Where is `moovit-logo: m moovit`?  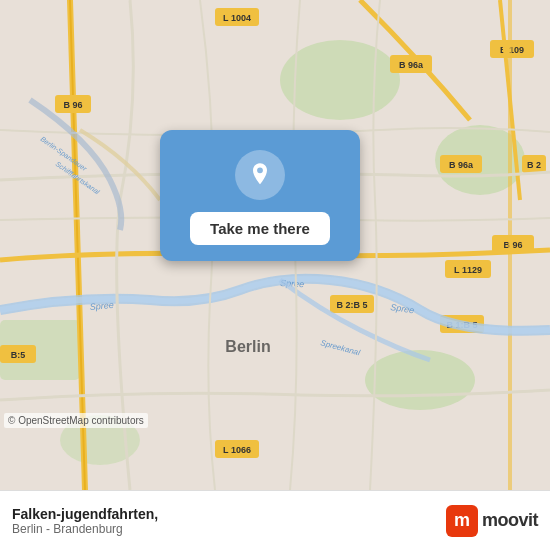 moovit-logo: m moovit is located at coordinates (492, 521).